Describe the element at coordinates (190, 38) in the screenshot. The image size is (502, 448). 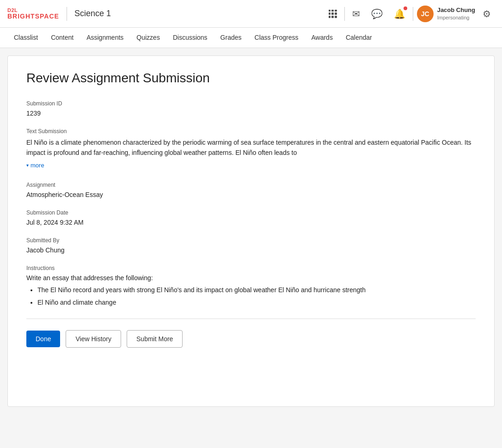
I see `nav-discussions: Discussions` at that location.